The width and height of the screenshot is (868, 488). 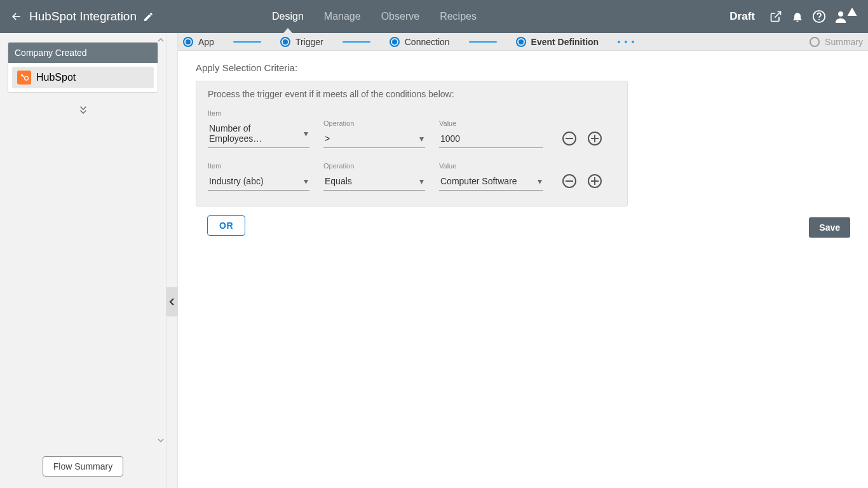 What do you see at coordinates (226, 226) in the screenshot?
I see `add-or-group-button: OR` at bounding box center [226, 226].